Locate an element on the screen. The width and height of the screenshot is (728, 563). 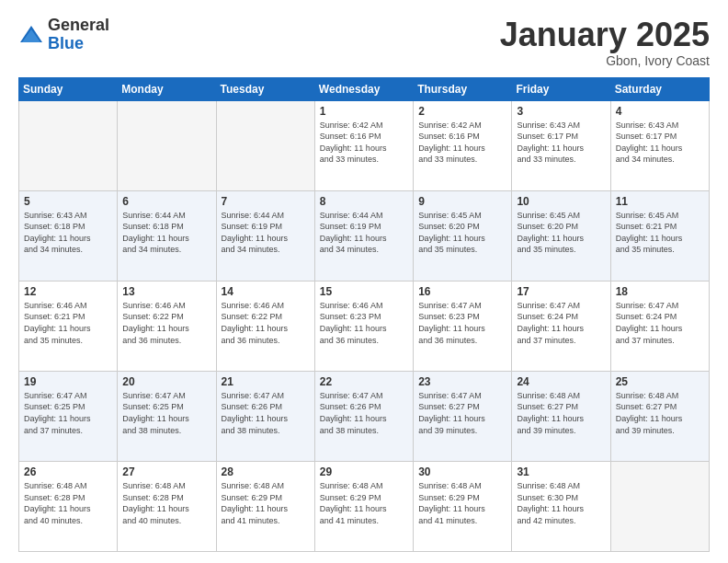
day-info: Sunrise: 6:46 AM Sunset: 6:21 PM Dayligh… is located at coordinates (68, 323).